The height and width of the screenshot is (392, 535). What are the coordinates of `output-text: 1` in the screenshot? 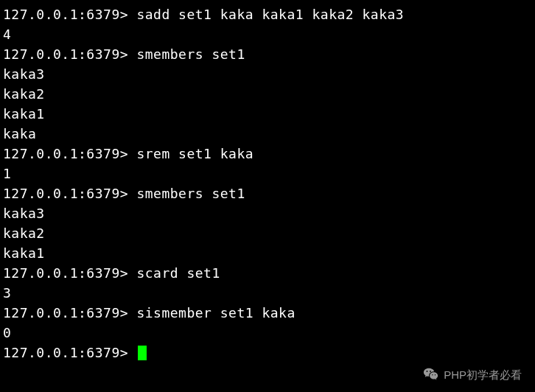 It's located at (7, 174).